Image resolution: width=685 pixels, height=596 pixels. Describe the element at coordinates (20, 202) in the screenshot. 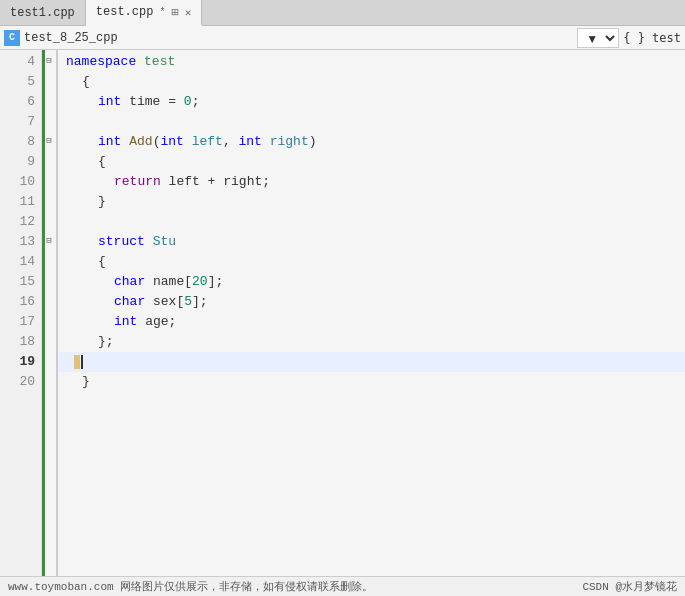

I see `line-num-11: 11` at that location.